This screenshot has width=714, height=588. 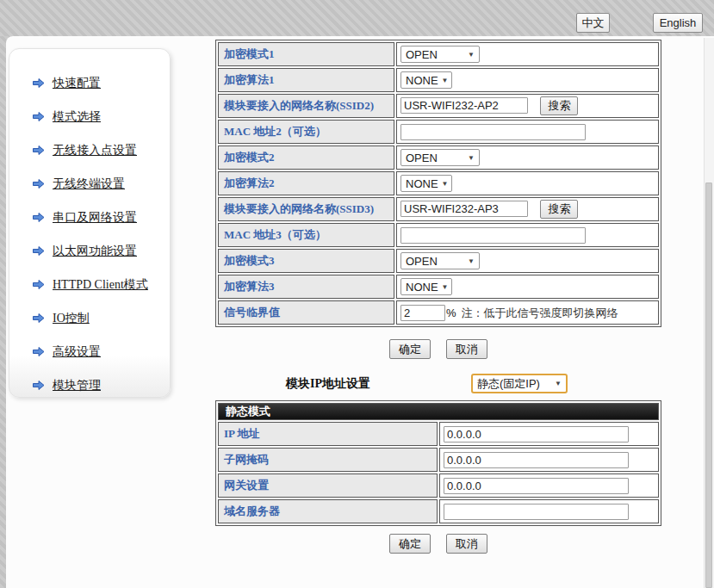 What do you see at coordinates (327, 486) in the screenshot?
I see `row-label: 网关设置` at bounding box center [327, 486].